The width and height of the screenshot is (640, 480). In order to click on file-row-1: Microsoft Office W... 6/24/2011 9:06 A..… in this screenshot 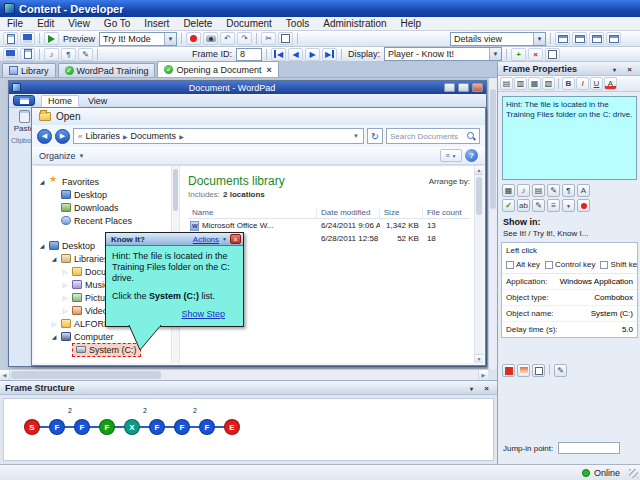, I will do `click(329, 226)`.